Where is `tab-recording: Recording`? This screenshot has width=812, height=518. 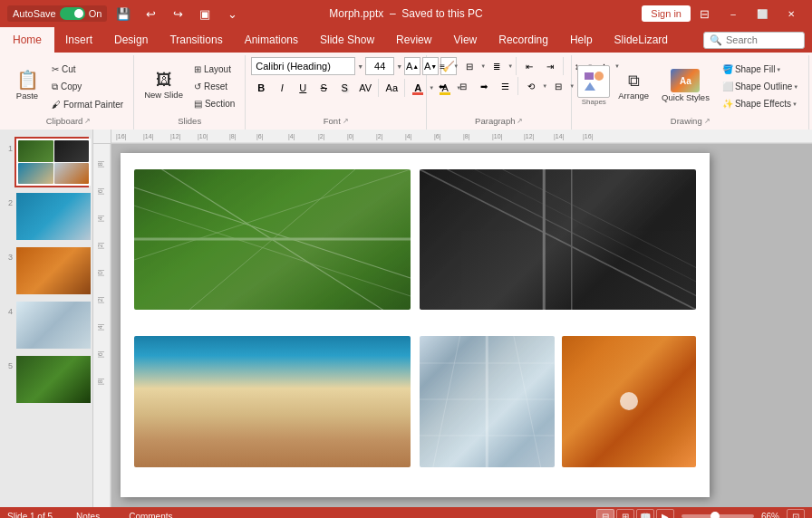 tab-recording: Recording is located at coordinates (524, 40).